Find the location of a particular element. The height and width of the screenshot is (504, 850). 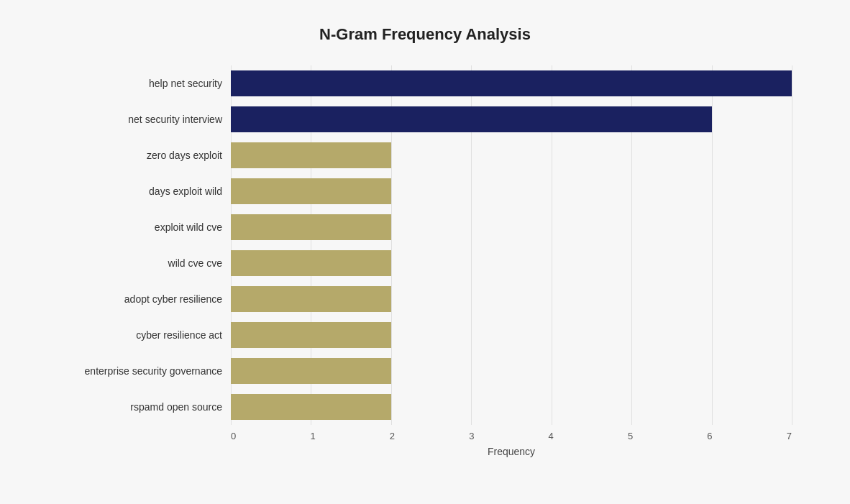

x-tick: 7 is located at coordinates (790, 436).